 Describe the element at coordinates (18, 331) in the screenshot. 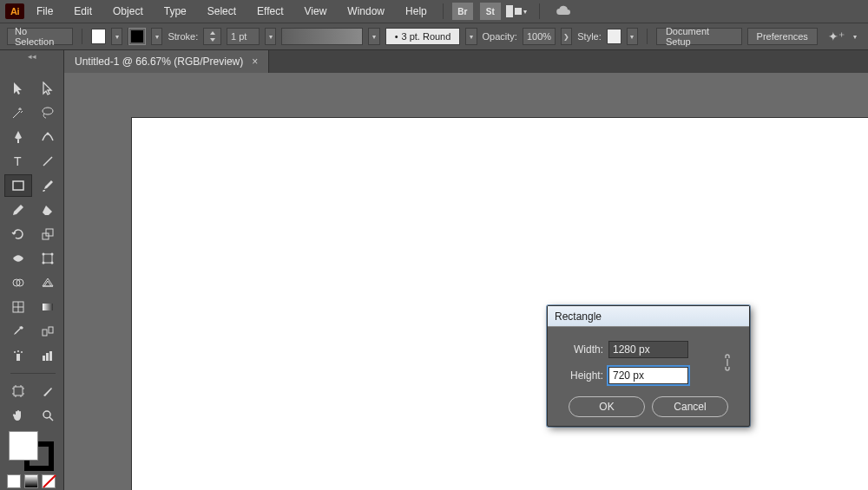

I see `eyedropper-tool` at that location.